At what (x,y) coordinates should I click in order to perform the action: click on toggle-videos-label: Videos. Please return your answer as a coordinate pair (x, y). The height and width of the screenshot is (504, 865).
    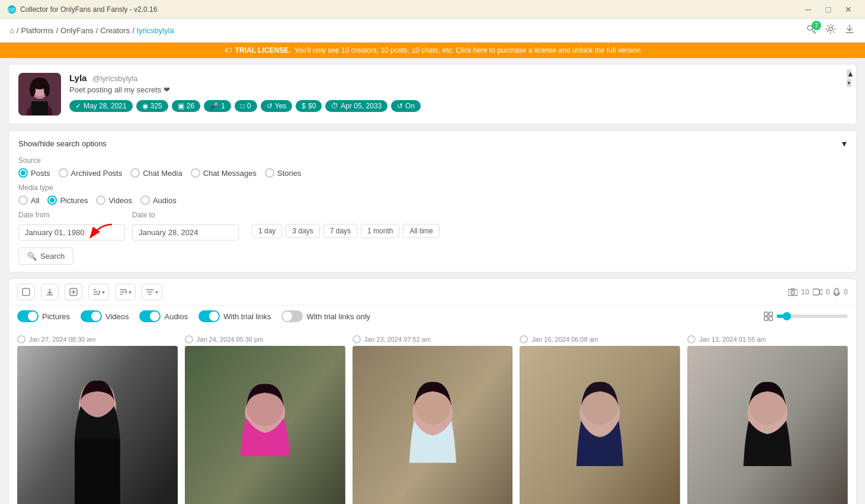
    Looking at the image, I should click on (117, 316).